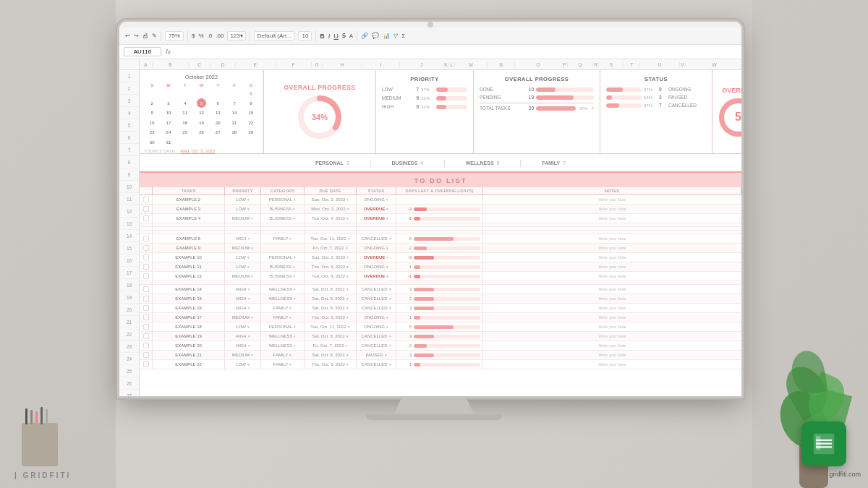  Describe the element at coordinates (174, 36) in the screenshot. I see `zoom-control: 75%` at that location.